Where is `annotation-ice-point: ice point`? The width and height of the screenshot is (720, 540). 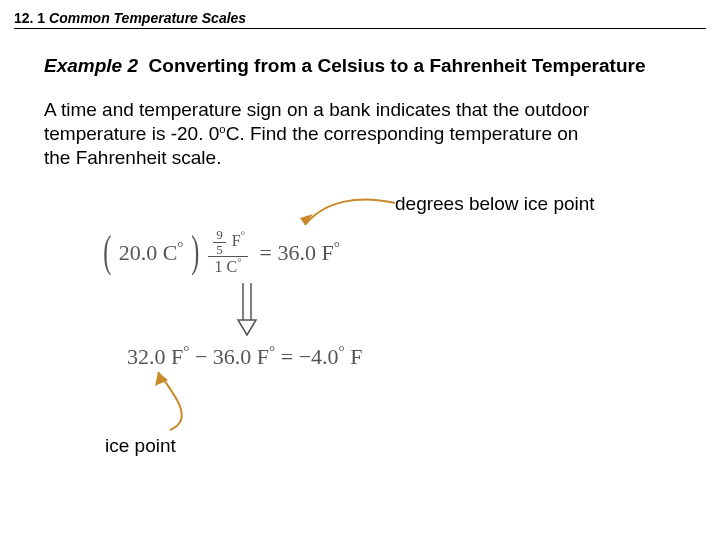 annotation-ice-point: ice point is located at coordinates (140, 446).